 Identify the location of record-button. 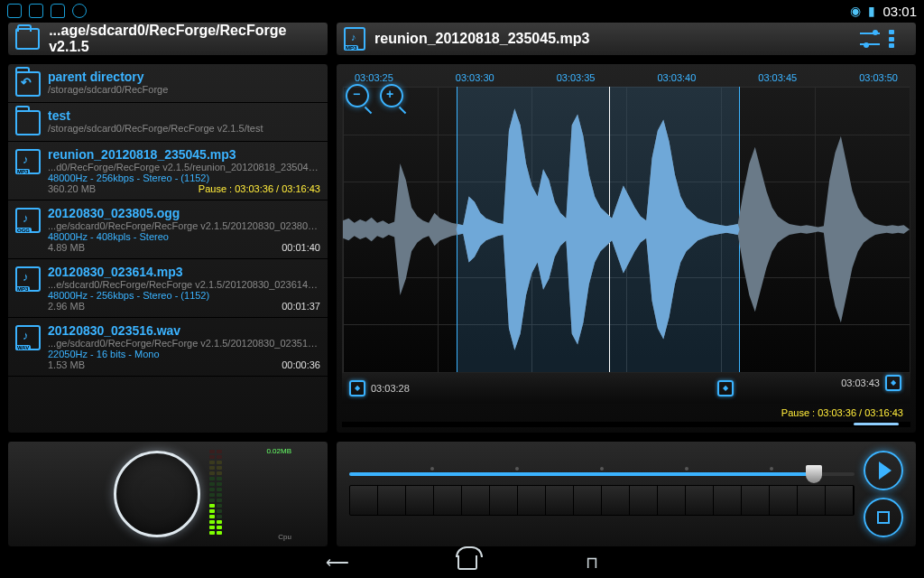
(157, 494).